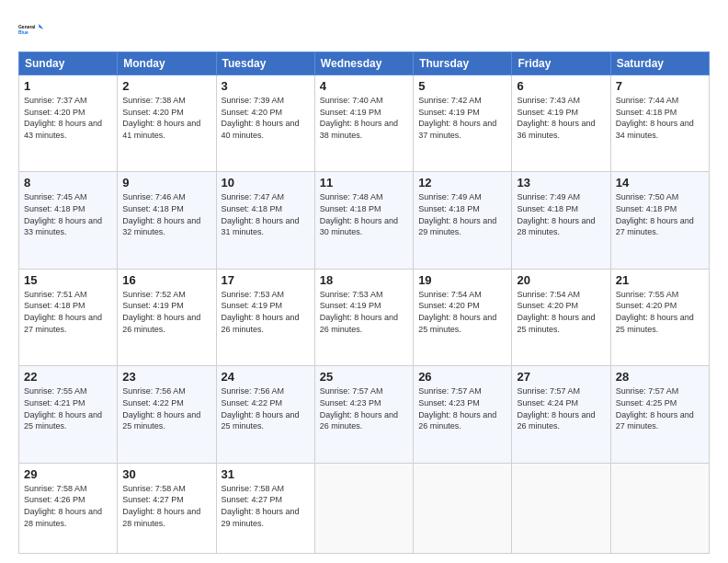 This screenshot has height=563, width=728. I want to click on cell-info: Sunrise: 7:48 AMSunset: 4:18 PMDaylight:…, so click(358, 214).